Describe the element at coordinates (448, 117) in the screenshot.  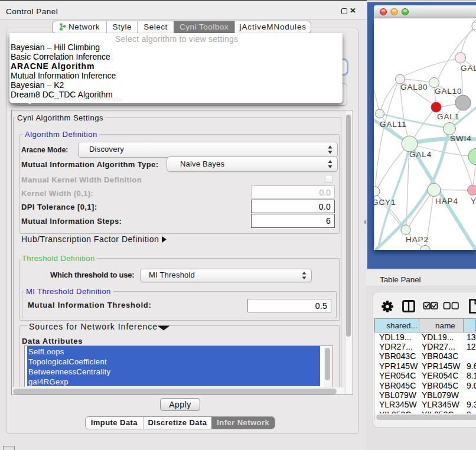
I see `svg-text: GAL1` at that location.